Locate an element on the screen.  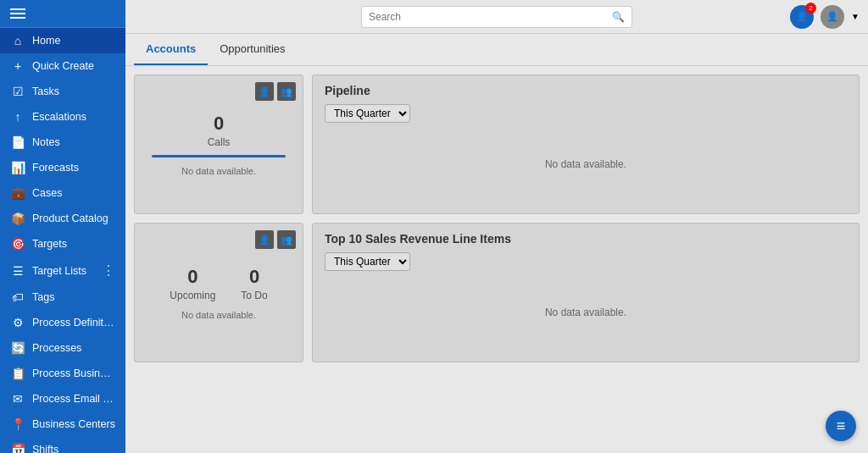
notification-icon: 👤 2 is located at coordinates (802, 17).